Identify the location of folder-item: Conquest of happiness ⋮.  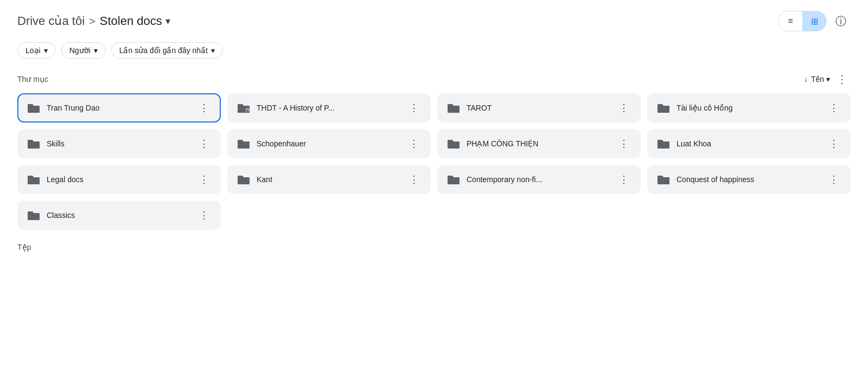
(749, 179).